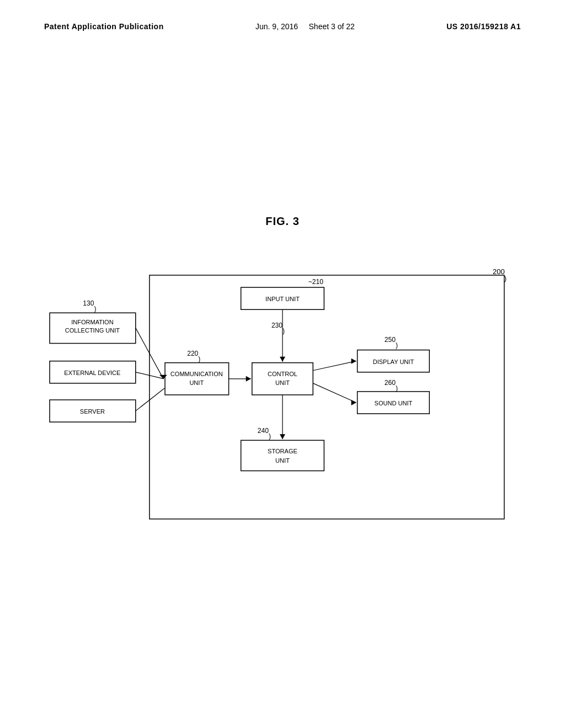  What do you see at coordinates (277, 26) in the screenshot?
I see `date-label: Jun. 9, 2016` at bounding box center [277, 26].